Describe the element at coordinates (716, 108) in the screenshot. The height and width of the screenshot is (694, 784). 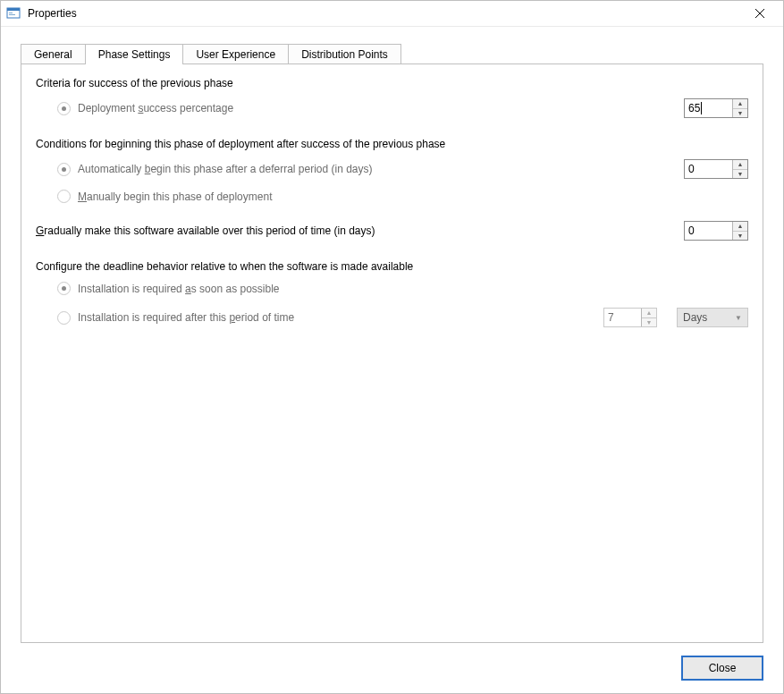
I see `deployment-success-spinner: 65 ▲ ▼` at that location.